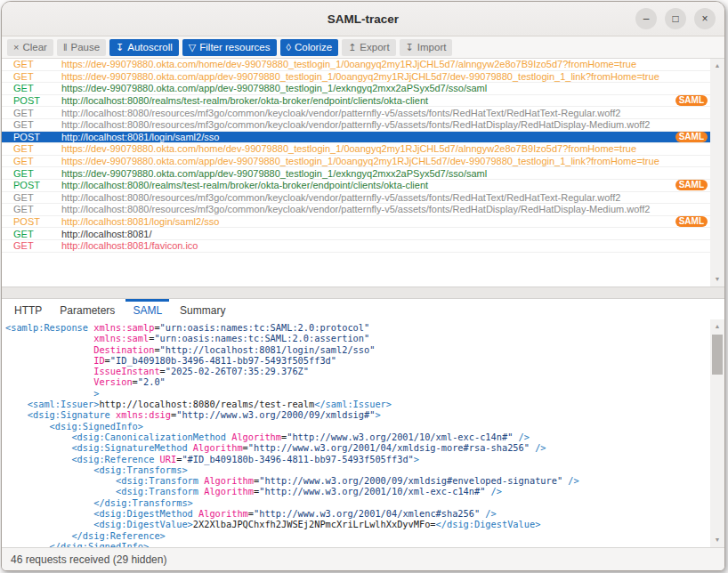  What do you see at coordinates (358, 350) in the screenshot?
I see `xml-line: Destination="http://localhost:8081/login…` at bounding box center [358, 350].